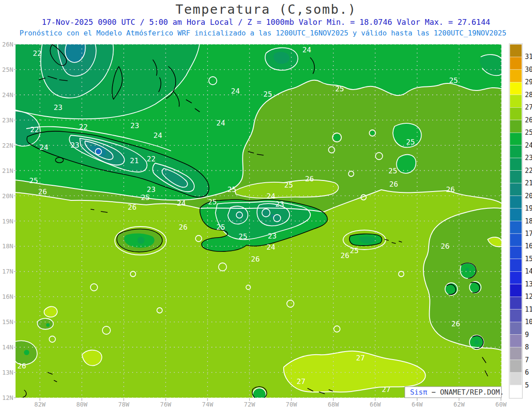 The height and width of the screenshot is (411, 532). Describe the element at coordinates (8, 372) in the screenshot. I see `lat-tick-label: 13N` at that location.